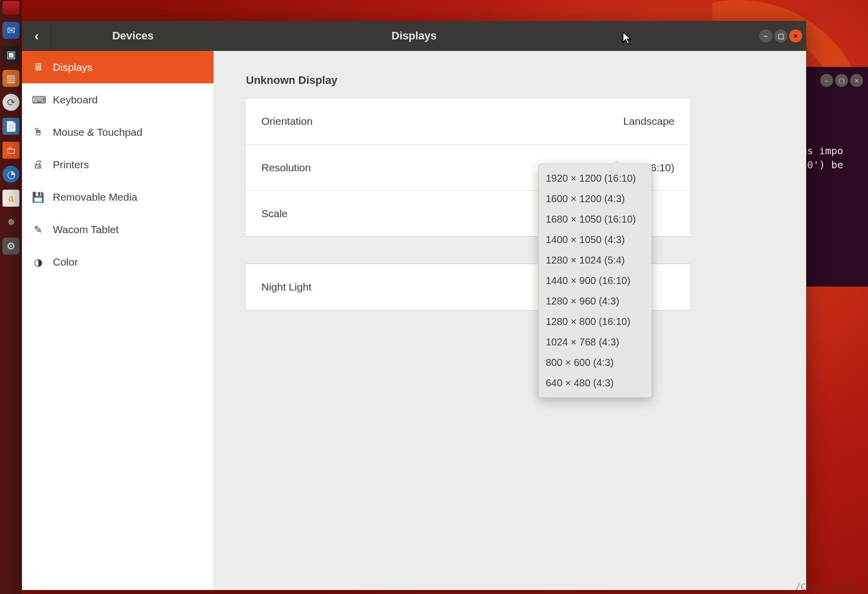  Describe the element at coordinates (118, 132) in the screenshot. I see `sidebar-item-mouse-touchpad: 🖱Mouse & Touchpad` at that location.